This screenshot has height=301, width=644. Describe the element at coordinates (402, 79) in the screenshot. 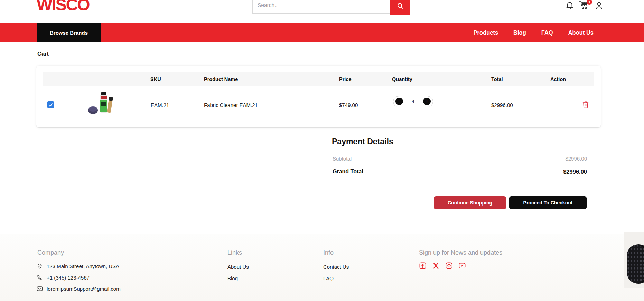

I see `column-header-quantity: Quantity` at that location.